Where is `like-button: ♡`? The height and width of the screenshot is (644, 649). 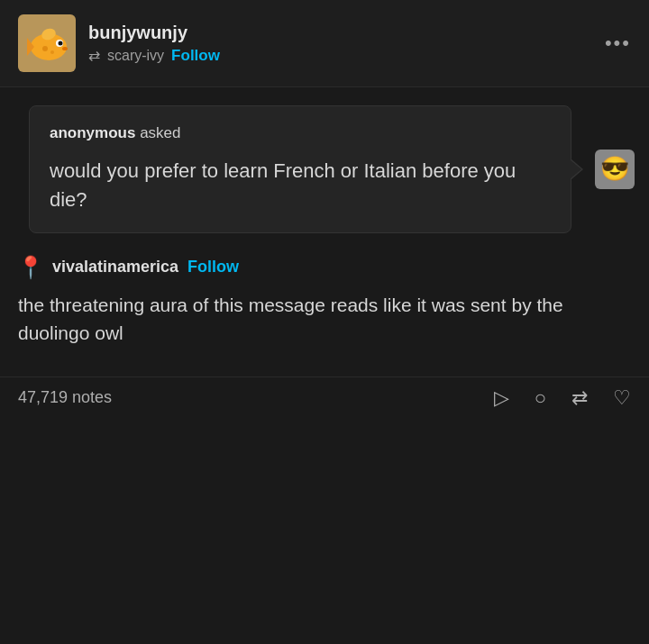 like-button: ♡ is located at coordinates (622, 398).